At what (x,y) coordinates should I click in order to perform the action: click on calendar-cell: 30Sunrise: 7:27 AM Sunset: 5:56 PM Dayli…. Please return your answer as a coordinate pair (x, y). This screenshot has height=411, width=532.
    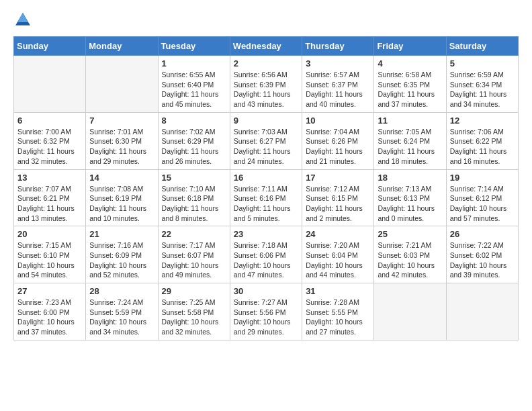
    Looking at the image, I should click on (266, 312).